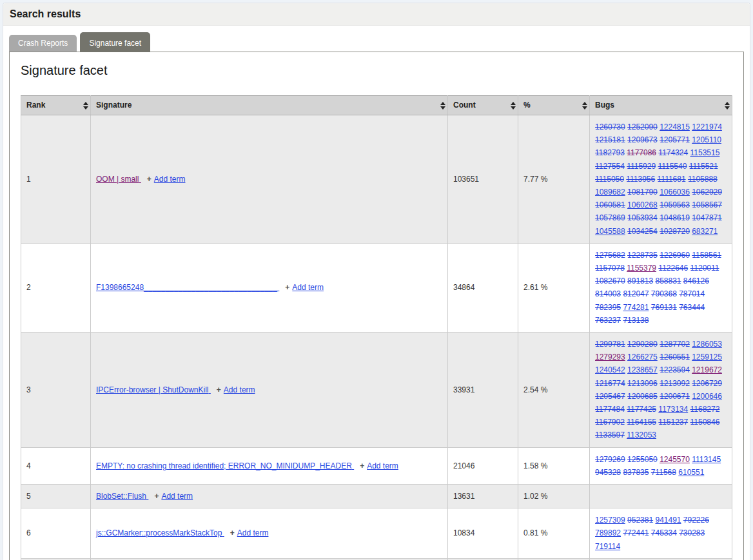 The image size is (753, 560). Describe the element at coordinates (115, 43) in the screenshot. I see `tab-signature-facet: Signature facet` at that location.